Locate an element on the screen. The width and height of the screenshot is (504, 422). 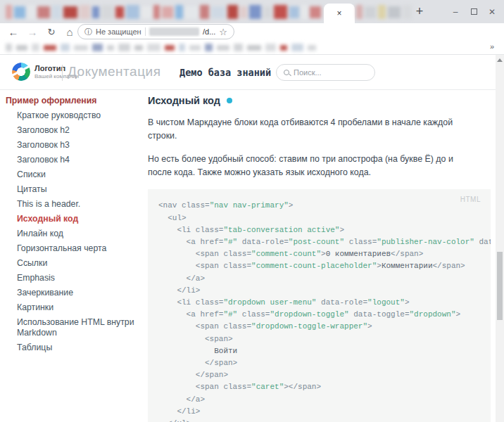
minimize-icon: – is located at coordinates (455, 11).